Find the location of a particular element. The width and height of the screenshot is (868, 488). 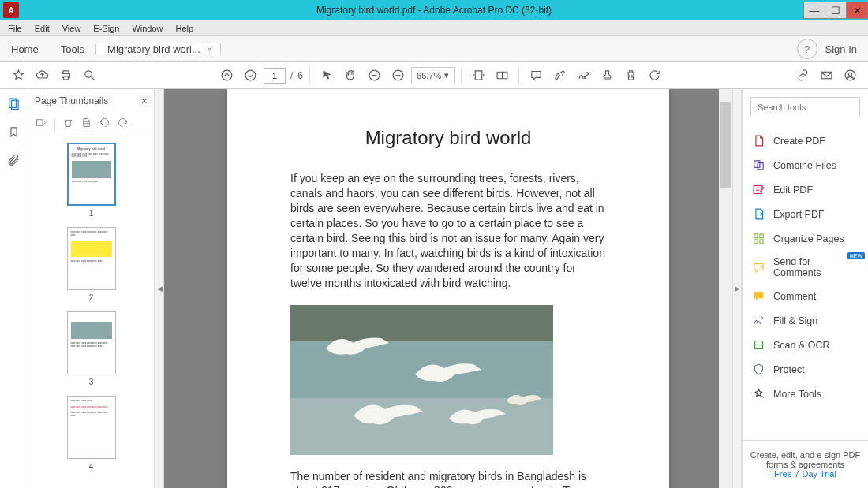

menu-esign: E-Sign is located at coordinates (106, 28).